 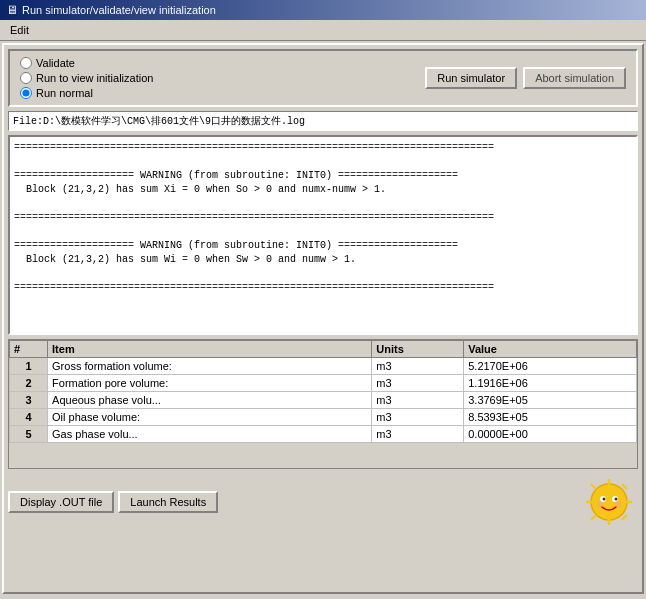 What do you see at coordinates (418, 400) in the screenshot?
I see `table-cell-2-2: m3` at bounding box center [418, 400].